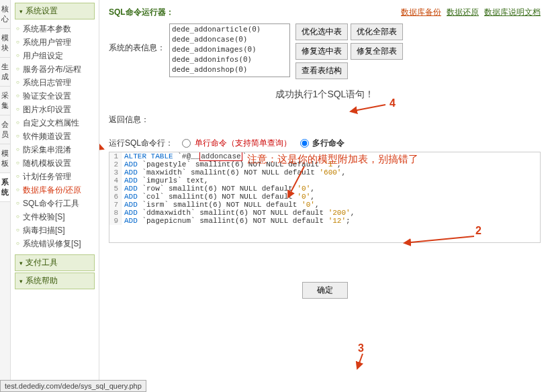 The width and height of the screenshot is (550, 392). I want to click on annotation-note: 注意：这是你的模型附加表，别搞错了, so click(333, 160).